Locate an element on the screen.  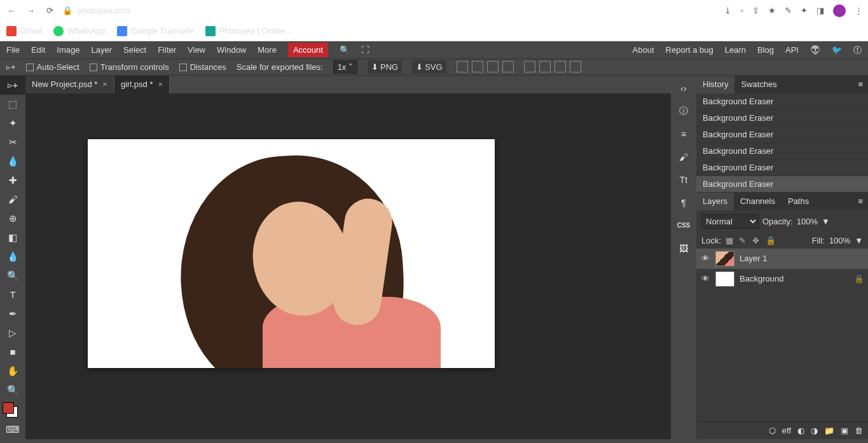
folder-icon: 📁 is located at coordinates (829, 431).